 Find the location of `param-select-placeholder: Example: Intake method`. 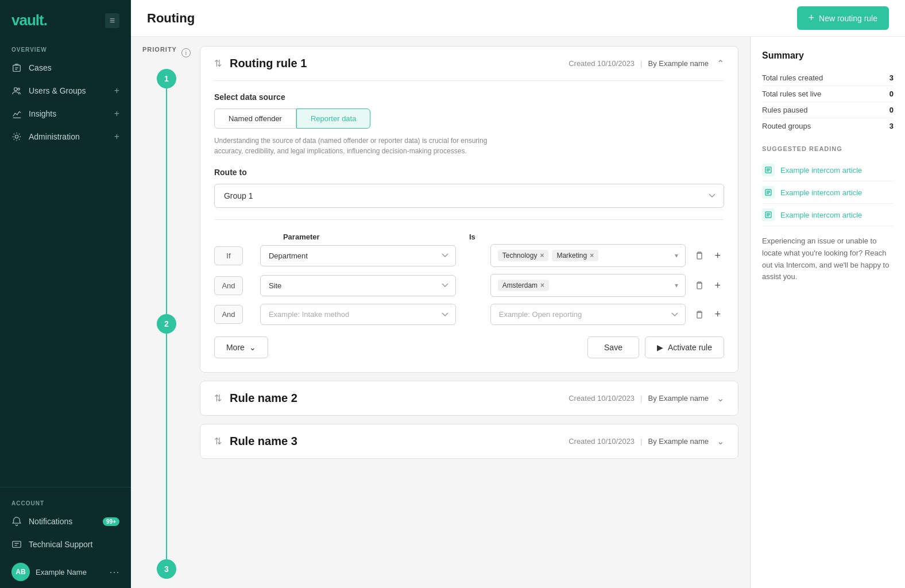

param-select-placeholder: Example: Intake method is located at coordinates (358, 315).